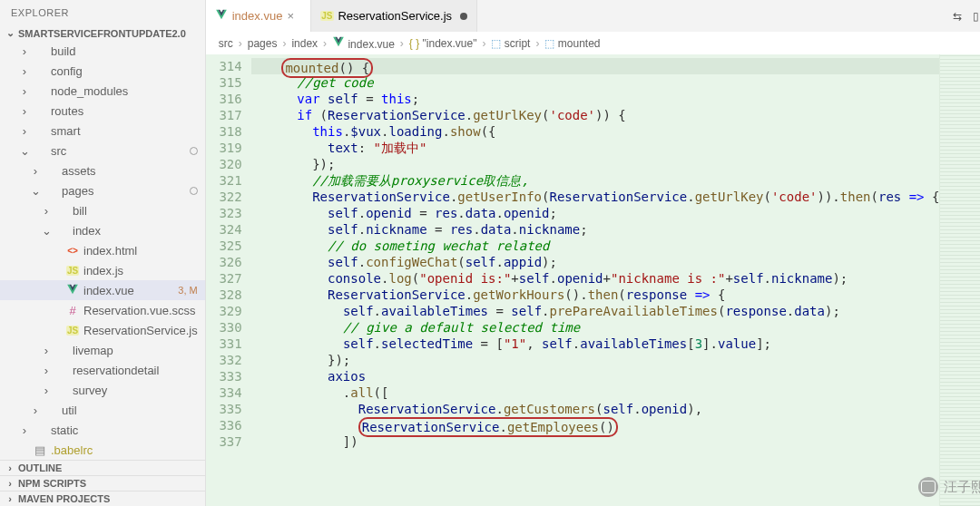 The image size is (980, 506). I want to click on minimap, so click(960, 280).